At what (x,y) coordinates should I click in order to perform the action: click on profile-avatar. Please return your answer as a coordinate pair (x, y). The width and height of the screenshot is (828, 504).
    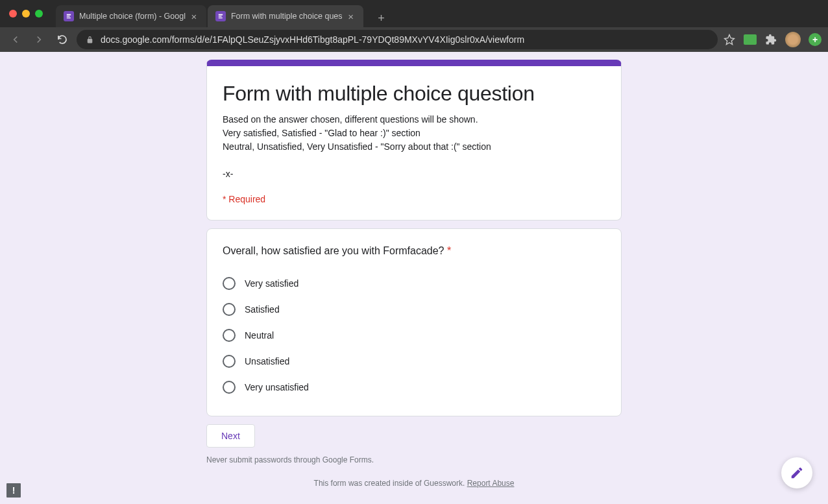
    Looking at the image, I should click on (793, 40).